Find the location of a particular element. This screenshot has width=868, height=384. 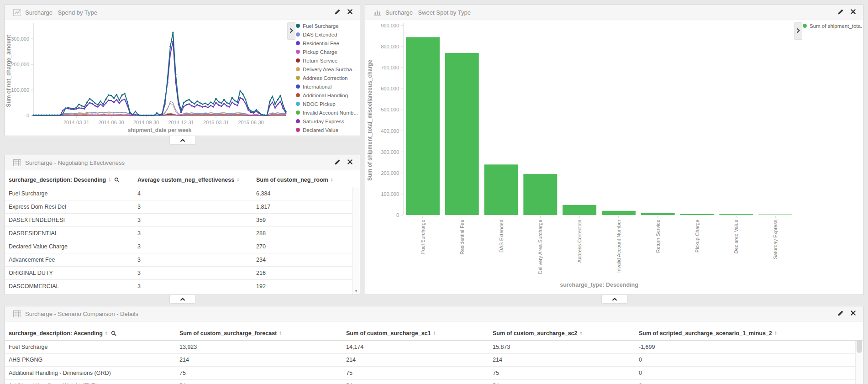

table-cell: 6,384 is located at coordinates (303, 194).